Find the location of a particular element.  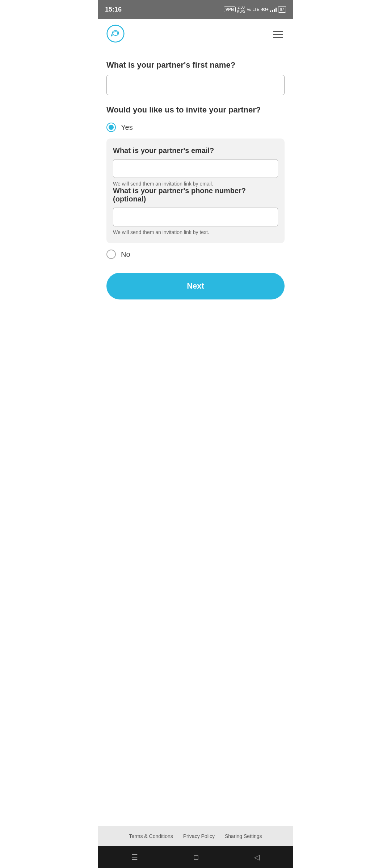

partner-name-input is located at coordinates (196, 85).